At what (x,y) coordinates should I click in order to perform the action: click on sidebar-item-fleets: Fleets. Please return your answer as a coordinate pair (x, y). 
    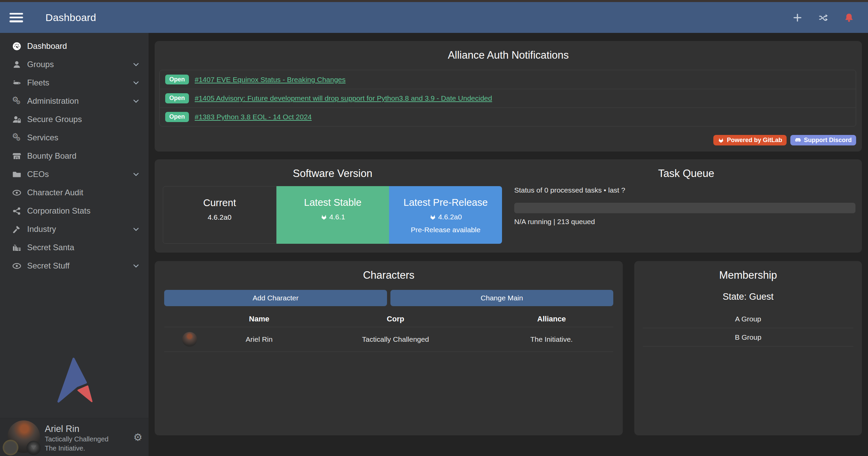
    Looking at the image, I should click on (74, 83).